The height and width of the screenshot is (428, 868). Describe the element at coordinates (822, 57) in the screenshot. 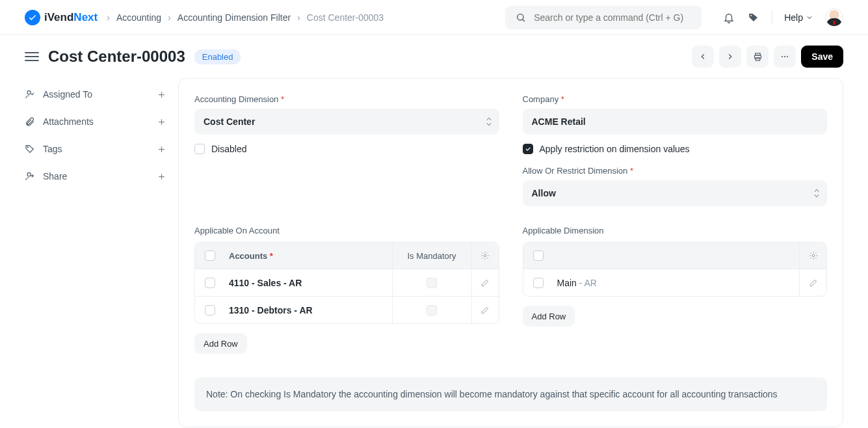

I see `save-button: Save` at that location.